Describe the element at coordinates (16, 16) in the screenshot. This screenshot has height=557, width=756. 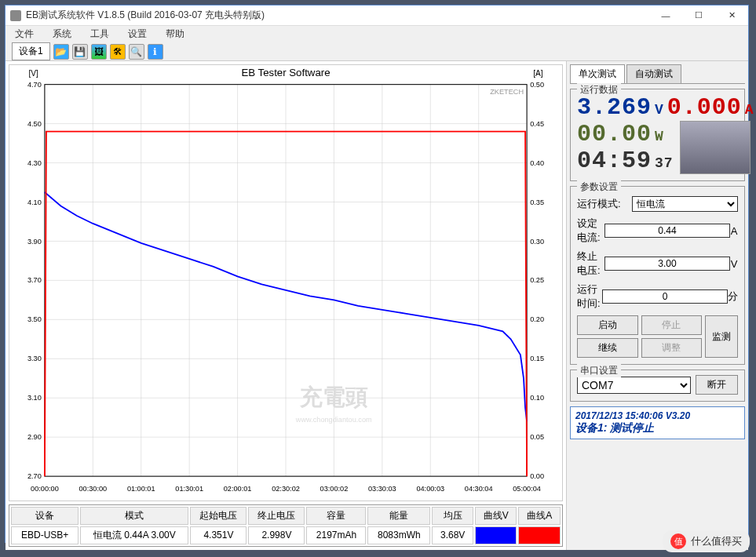
I see `app-icon` at that location.